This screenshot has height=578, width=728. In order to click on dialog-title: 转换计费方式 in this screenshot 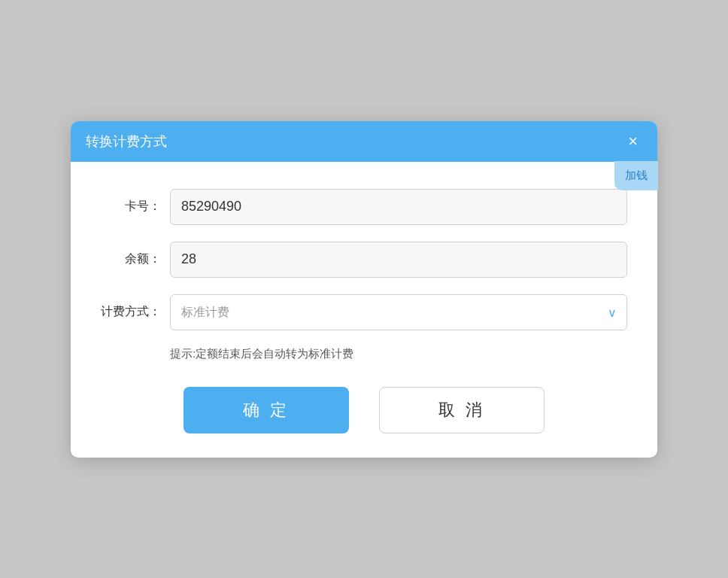, I will do `click(126, 141)`.